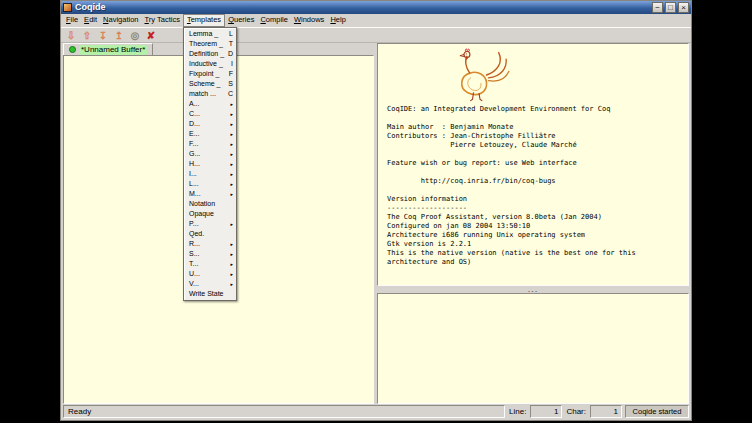 The image size is (752, 423). I want to click on menubar-item: Compile, so click(274, 20).